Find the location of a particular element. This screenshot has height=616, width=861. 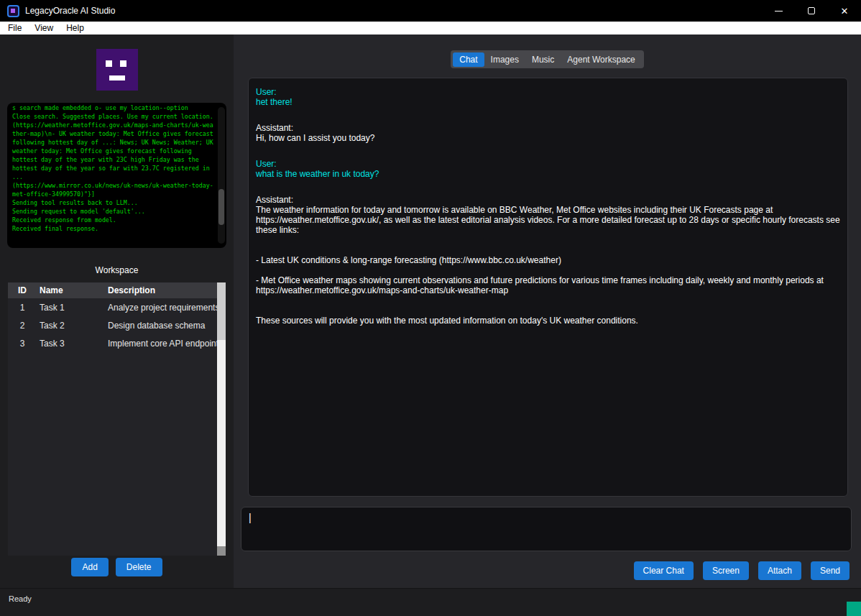

console-scrollbar is located at coordinates (221, 175).